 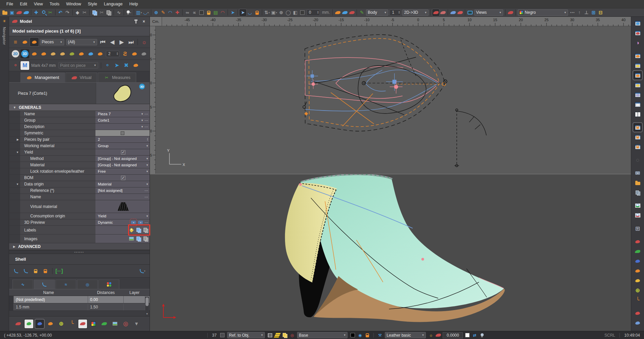 What do you see at coordinates (638, 300) in the screenshot?
I see `heel-curve-strip-icon: ╰` at bounding box center [638, 300].